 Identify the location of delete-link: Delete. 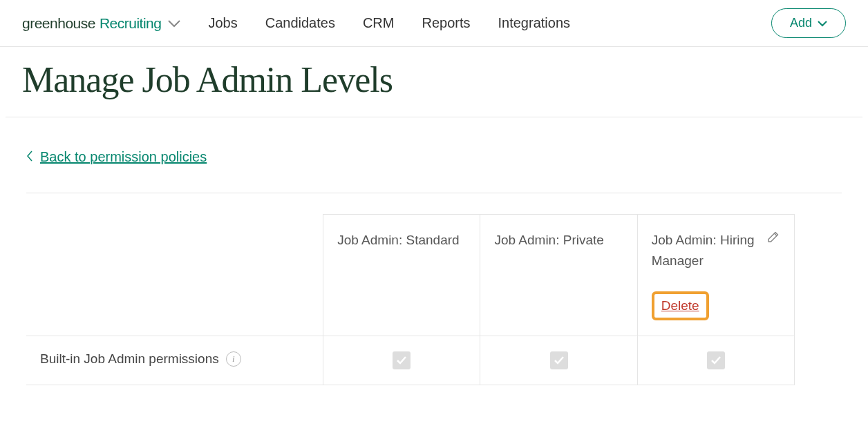
(680, 305).